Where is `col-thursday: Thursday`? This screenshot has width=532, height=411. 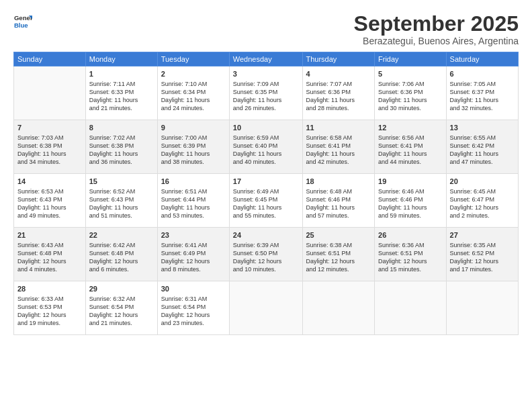 col-thursday: Thursday is located at coordinates (339, 59).